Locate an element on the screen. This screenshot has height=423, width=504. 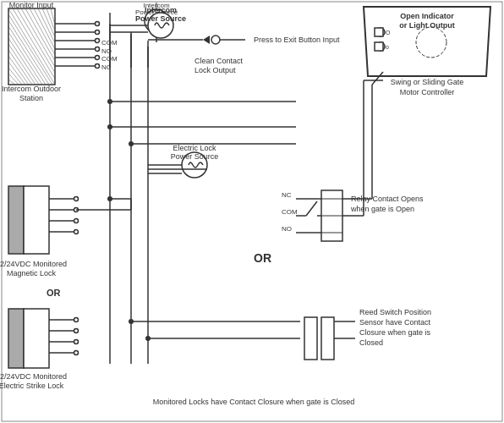
svg-text: Motor Controller is located at coordinates (428, 92).